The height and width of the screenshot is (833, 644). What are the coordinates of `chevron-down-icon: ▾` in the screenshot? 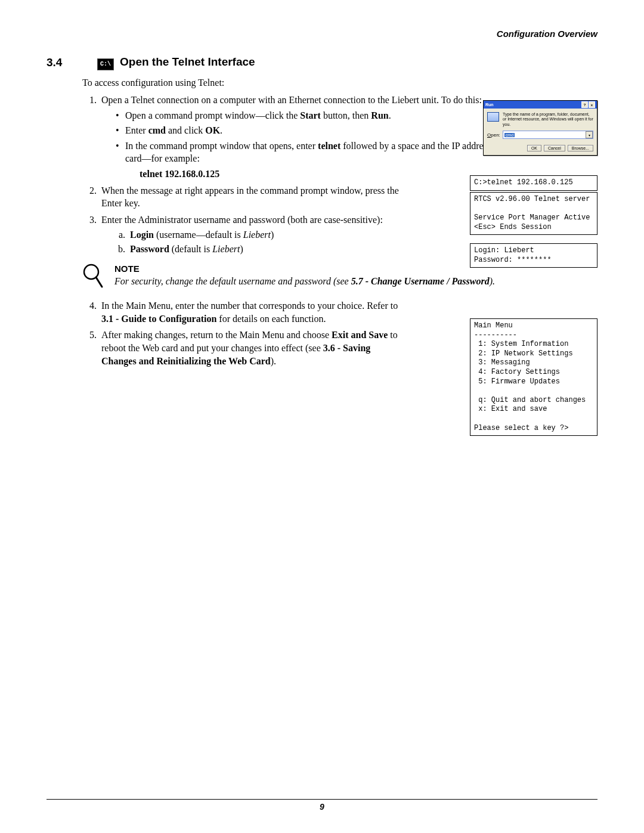 It's located at (589, 135).